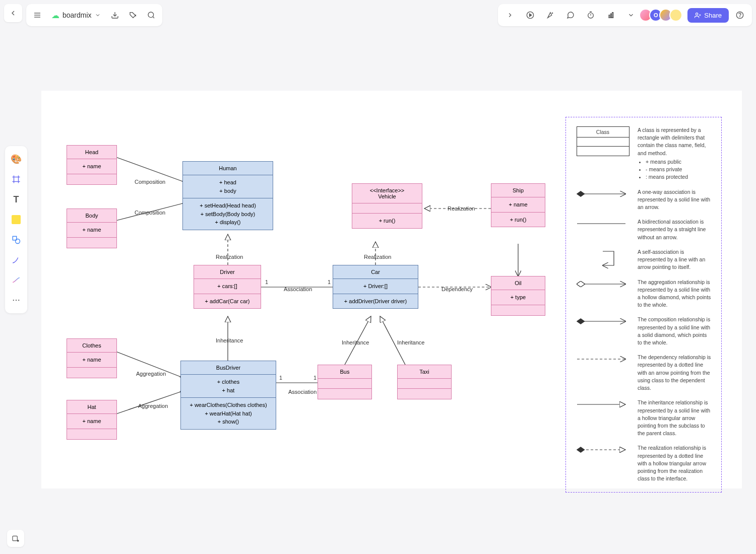  I want to click on class-busdriver: BusDriver + clothes+ hat + wearClothes(C…, so click(228, 395).